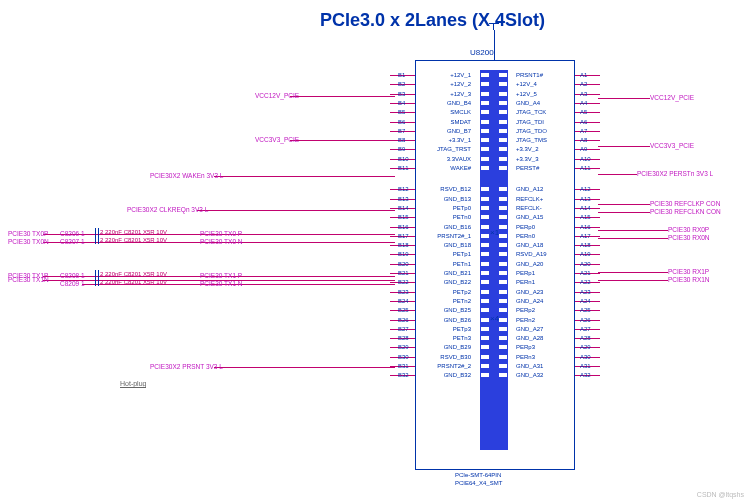 The width and height of the screenshot is (748, 500). What do you see at coordinates (672, 98) in the screenshot?
I see `net-label: VCC12V_PCIE` at bounding box center [672, 98].